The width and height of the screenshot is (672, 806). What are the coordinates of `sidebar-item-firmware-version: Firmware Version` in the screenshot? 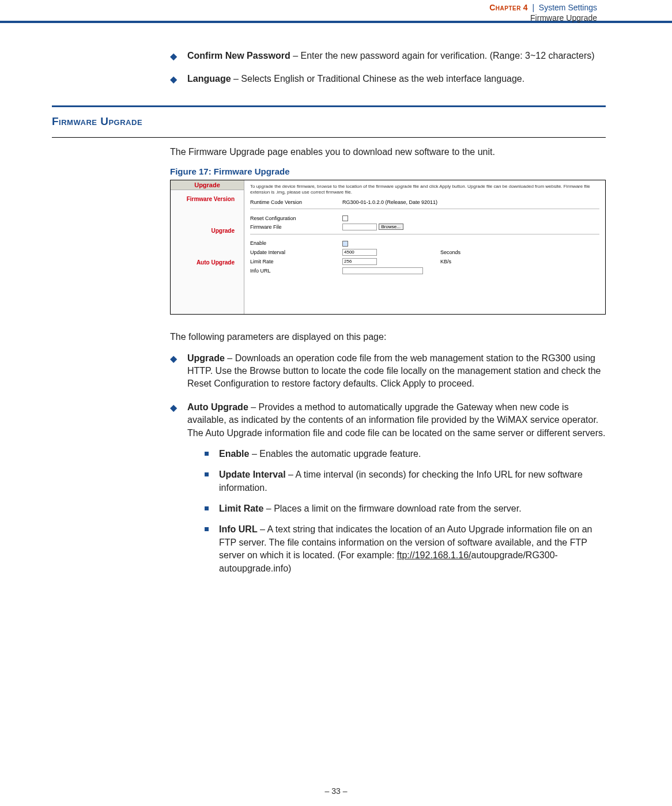 It's located at (207, 199).